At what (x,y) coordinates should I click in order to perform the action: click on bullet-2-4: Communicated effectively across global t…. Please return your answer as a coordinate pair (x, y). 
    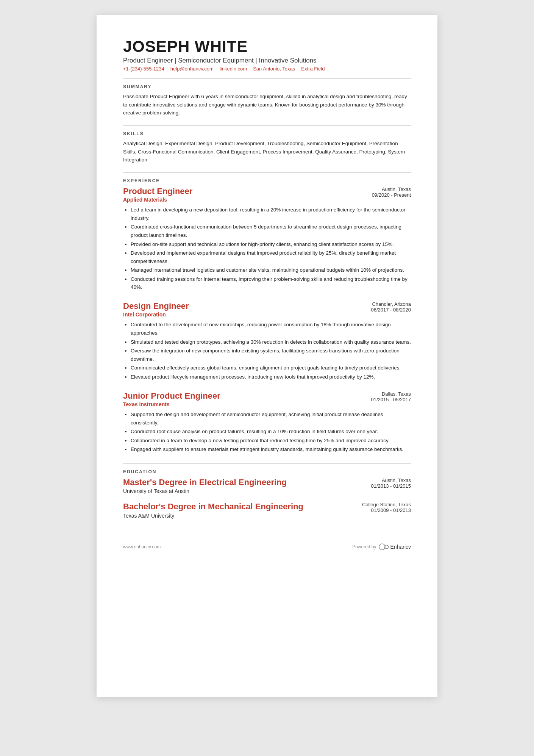
    Looking at the image, I should click on (271, 368).